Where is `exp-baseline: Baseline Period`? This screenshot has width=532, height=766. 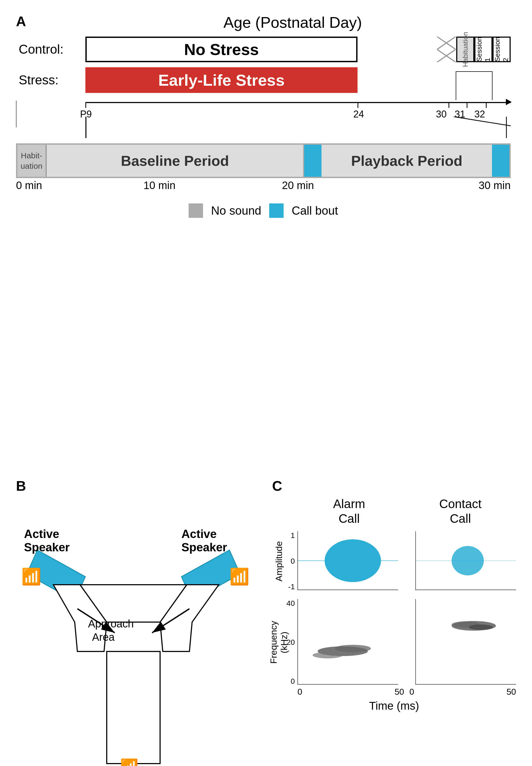
exp-baseline: Baseline Period is located at coordinates (175, 161).